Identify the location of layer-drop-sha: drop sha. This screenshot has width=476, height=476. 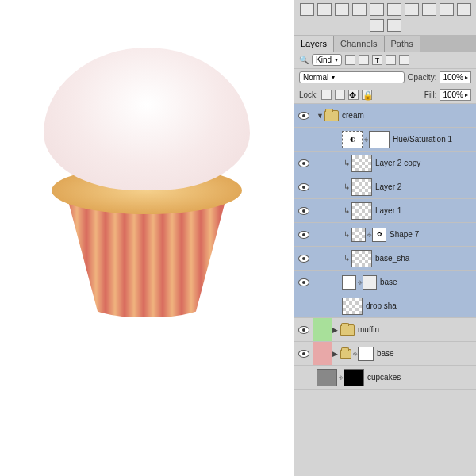
(386, 306).